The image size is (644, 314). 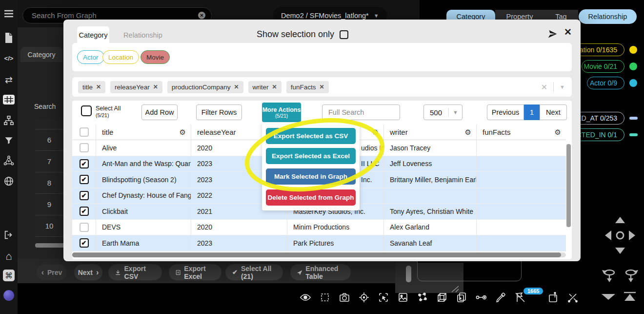 What do you see at coordinates (9, 256) in the screenshot?
I see `home-icon: ⌂` at bounding box center [9, 256].